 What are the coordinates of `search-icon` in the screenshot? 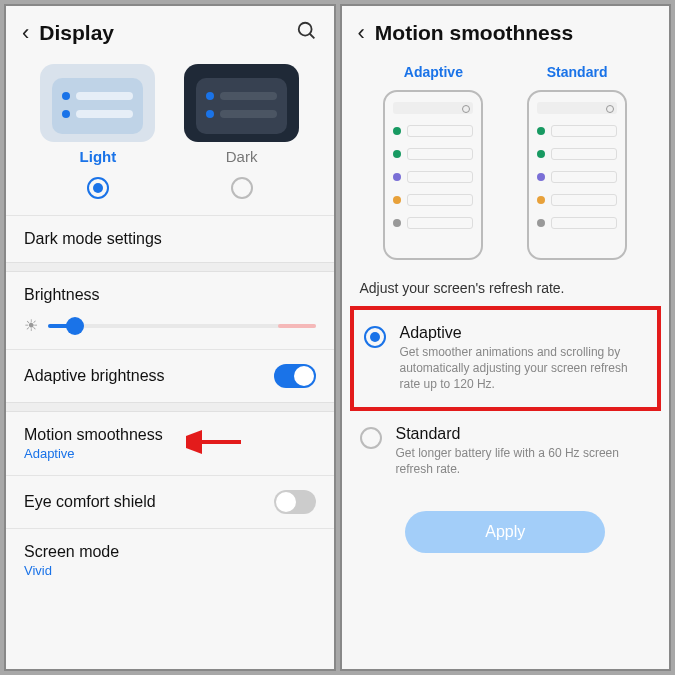 It's located at (307, 33).